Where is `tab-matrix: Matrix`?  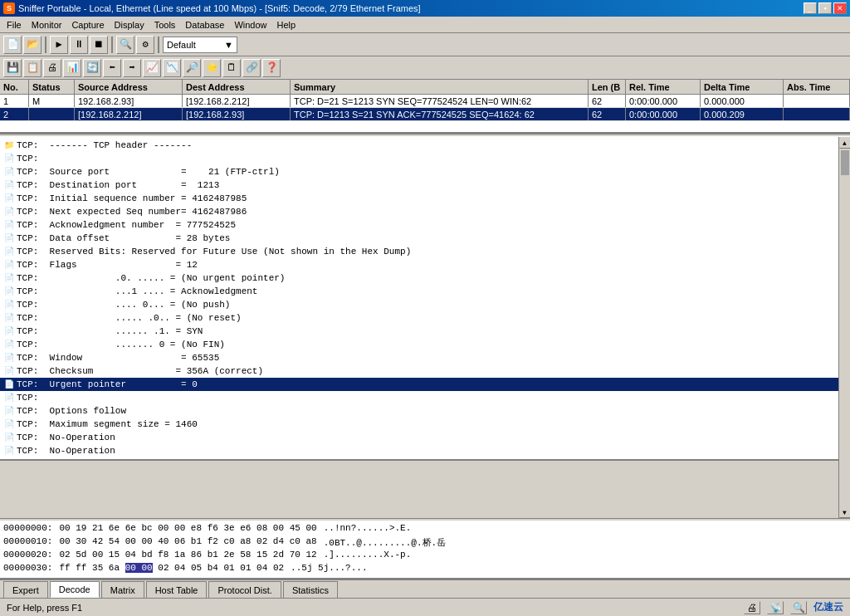 tab-matrix: Matrix is located at coordinates (123, 589).